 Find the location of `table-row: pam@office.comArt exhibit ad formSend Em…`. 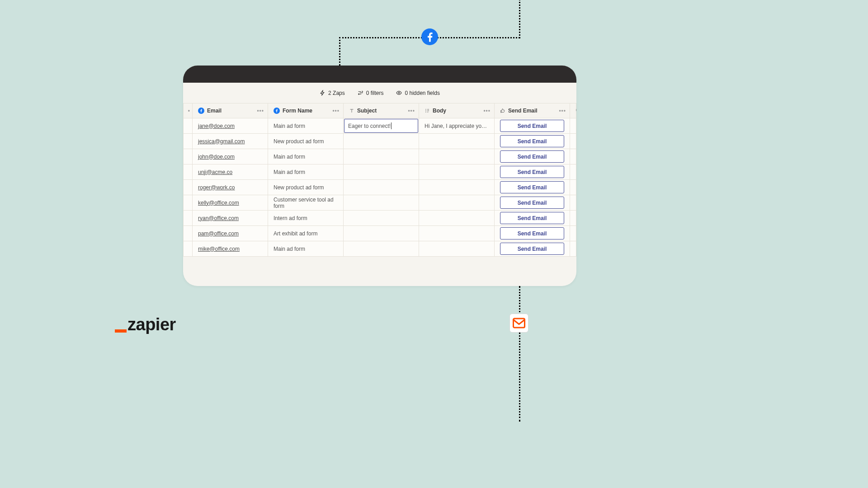

table-row: pam@office.comArt exhibit ad formSend Em… is located at coordinates (380, 234).